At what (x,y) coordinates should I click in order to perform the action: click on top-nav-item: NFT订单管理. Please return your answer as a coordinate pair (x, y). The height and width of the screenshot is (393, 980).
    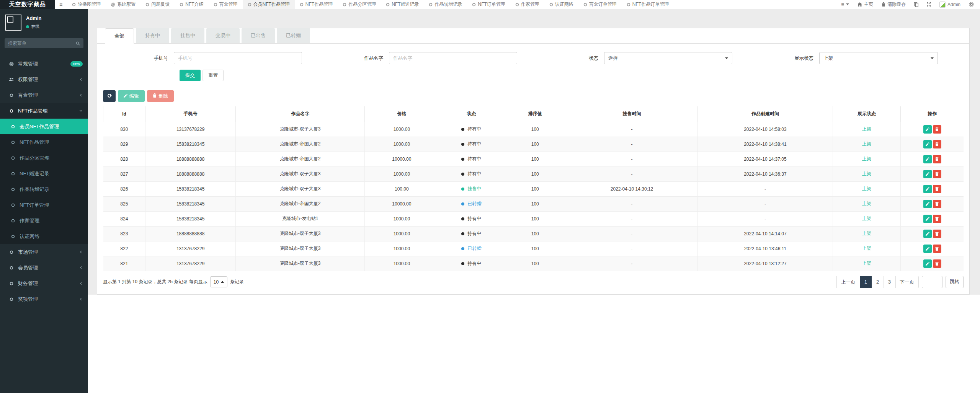
    Looking at the image, I should click on (488, 5).